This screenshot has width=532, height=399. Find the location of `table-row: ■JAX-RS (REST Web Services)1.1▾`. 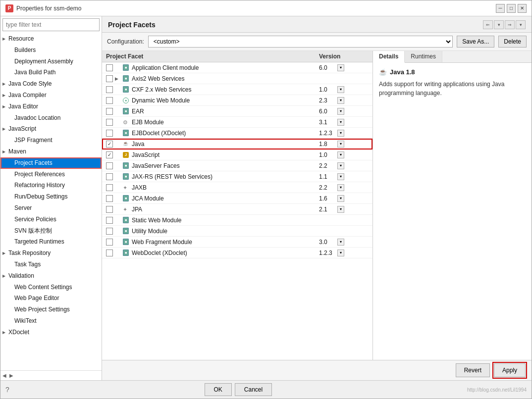

table-row: ■JAX-RS (REST Web Services)1.1▾ is located at coordinates (237, 177).